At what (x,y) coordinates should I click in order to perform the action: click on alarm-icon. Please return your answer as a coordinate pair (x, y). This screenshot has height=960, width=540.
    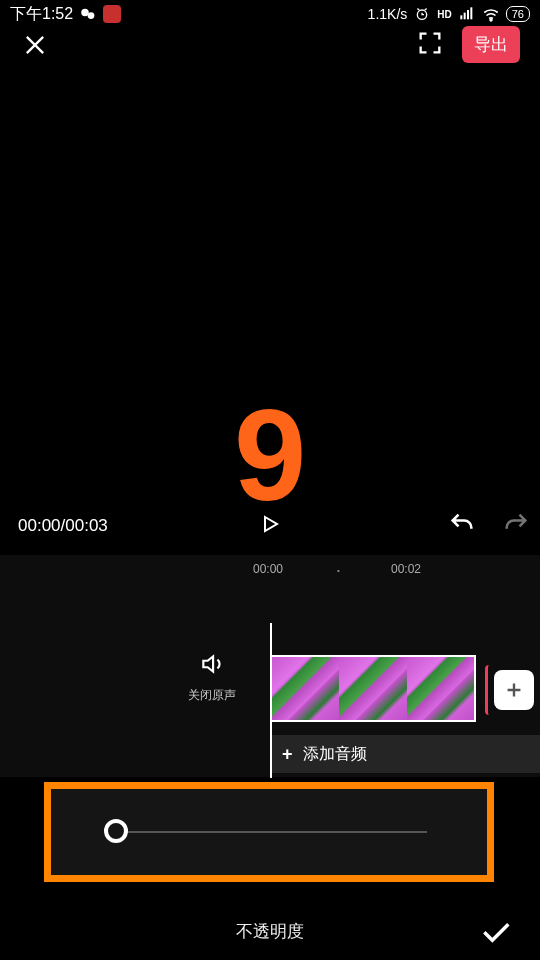
    Looking at the image, I should click on (422, 14).